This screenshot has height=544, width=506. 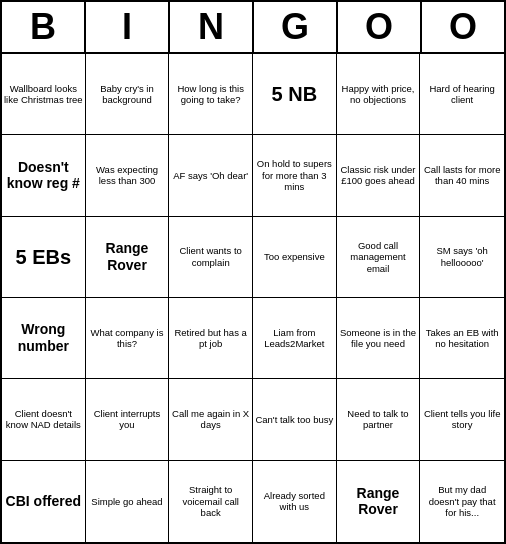 What do you see at coordinates (44, 258) in the screenshot?
I see `bingo-cell-12: 5 EBs` at bounding box center [44, 258].